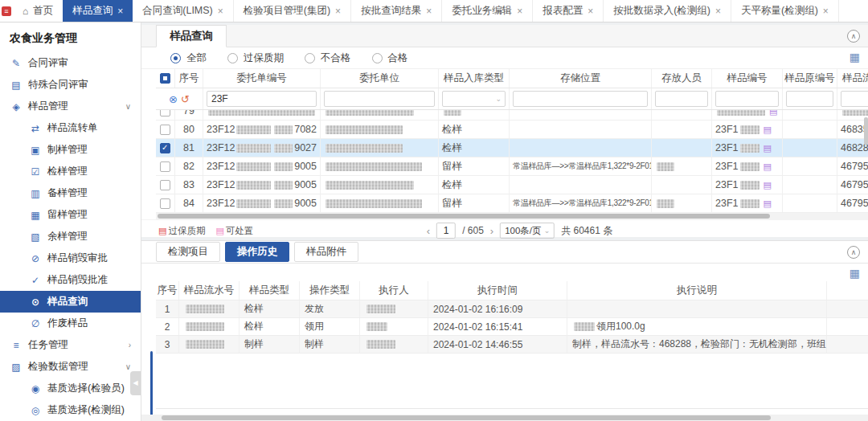 This screenshot has height=421, width=868. Describe the element at coordinates (785, 11) in the screenshot. I see `tab-balance-weighing: 天平称量(检测组) ×` at that location.